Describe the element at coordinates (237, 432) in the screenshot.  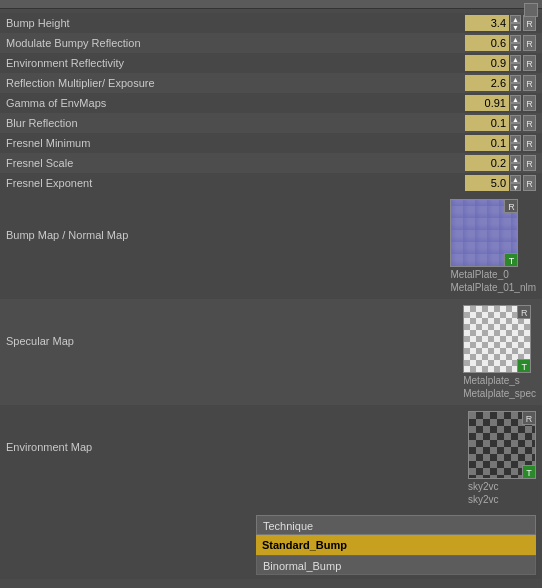
I see `map-label: Environment Map` at that location.